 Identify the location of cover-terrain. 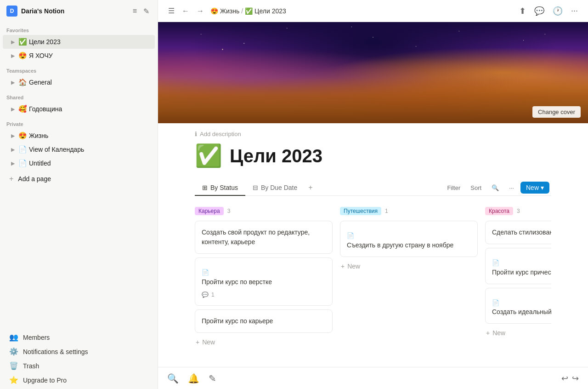
(373, 100).